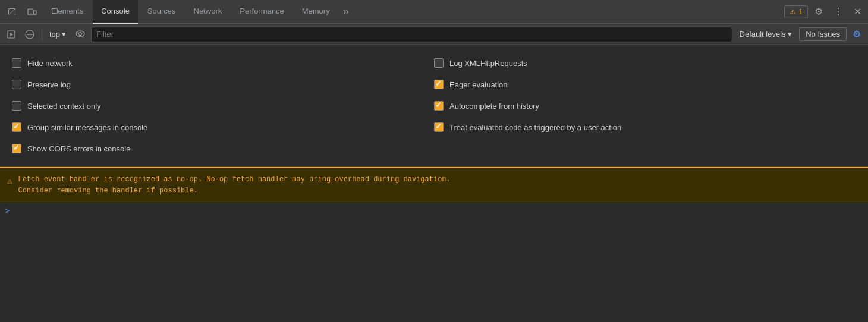  I want to click on clear-console-button, so click(30, 34).